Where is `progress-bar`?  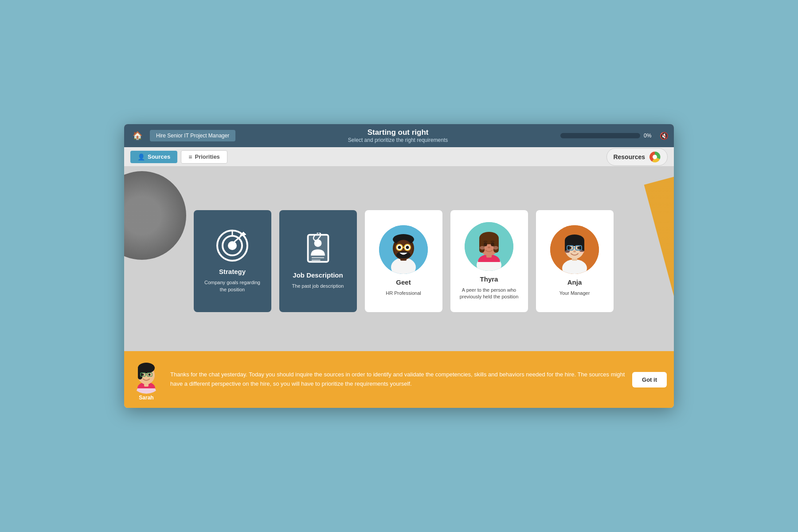 progress-bar is located at coordinates (600, 136).